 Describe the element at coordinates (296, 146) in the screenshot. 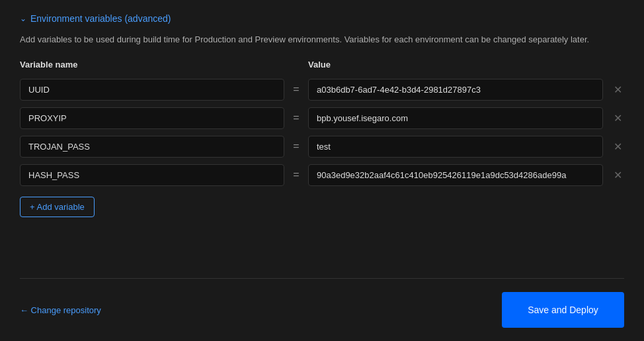

I see `equals-sign-2: =` at that location.